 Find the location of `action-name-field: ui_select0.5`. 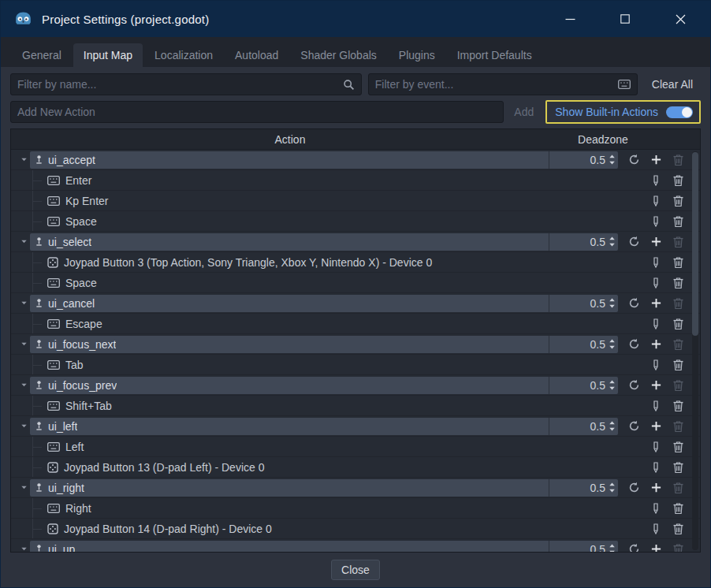

action-name-field: ui_select0.5 is located at coordinates (324, 242).